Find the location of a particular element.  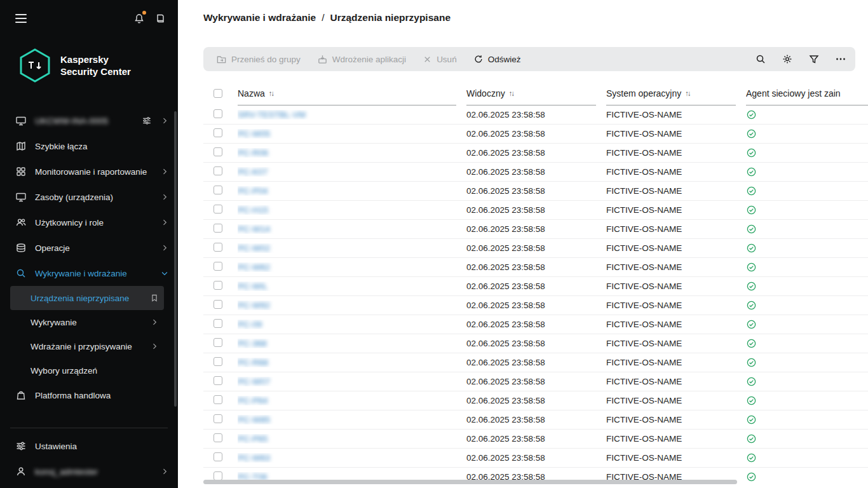

sidebar-item-quick-links: Szybkie łącza is located at coordinates (89, 146).